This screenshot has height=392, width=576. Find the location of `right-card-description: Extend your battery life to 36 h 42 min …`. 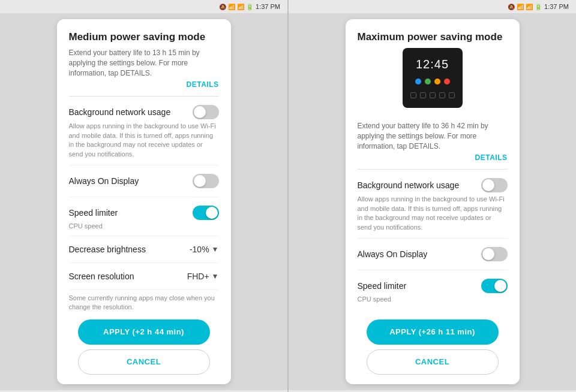

right-card-description: Extend your battery life to 36 h 42 min … is located at coordinates (433, 136).